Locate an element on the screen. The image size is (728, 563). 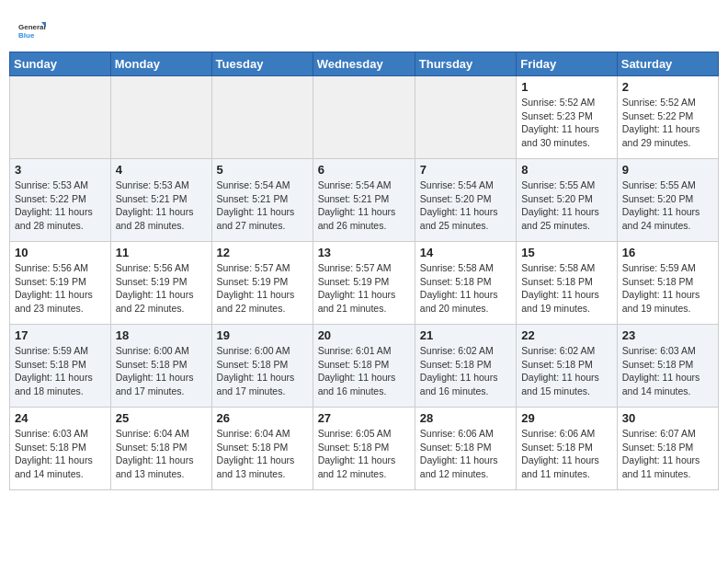
day-info: Sunrise: 5:55 AM Sunset: 5:20 PM Dayligh… is located at coordinates (566, 206).